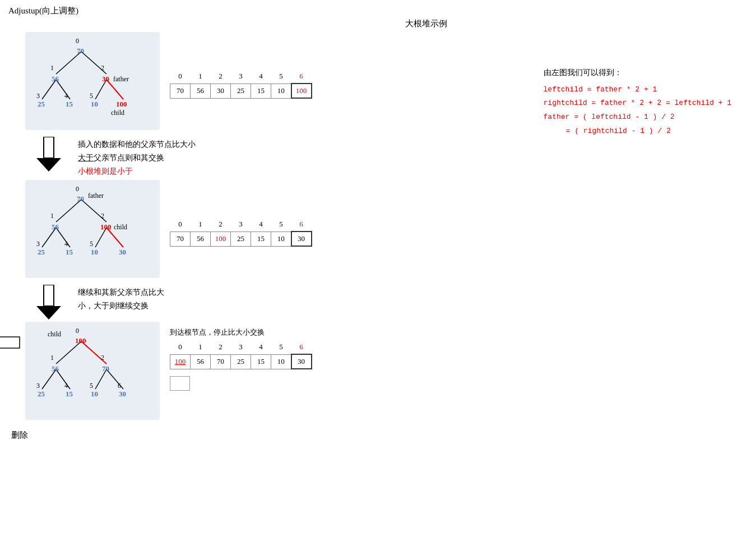  What do you see at coordinates (121, 306) in the screenshot?
I see `arrow2-line2: 小，大于则继续交换` at bounding box center [121, 306].